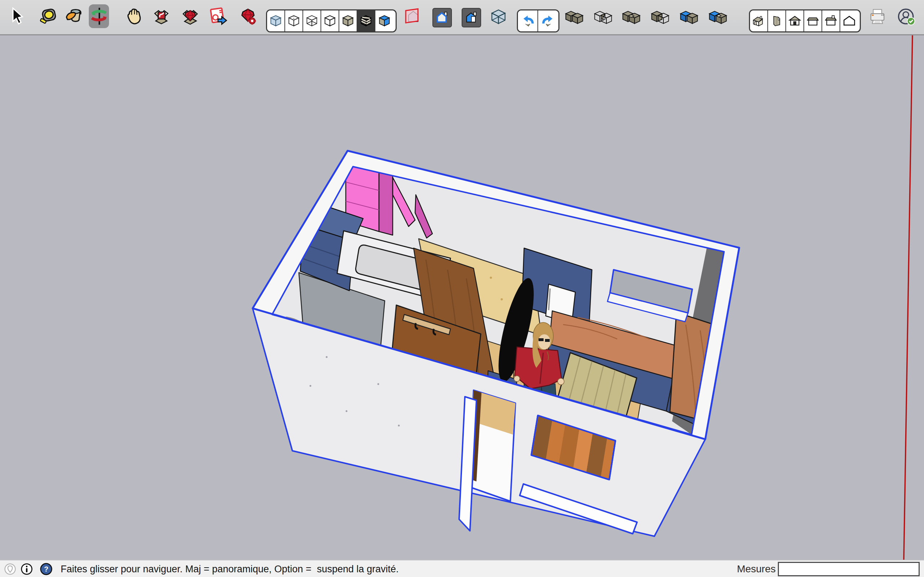 The width and height of the screenshot is (924, 577). What do you see at coordinates (471, 18) in the screenshot?
I see `display-section-fills-button` at bounding box center [471, 18].